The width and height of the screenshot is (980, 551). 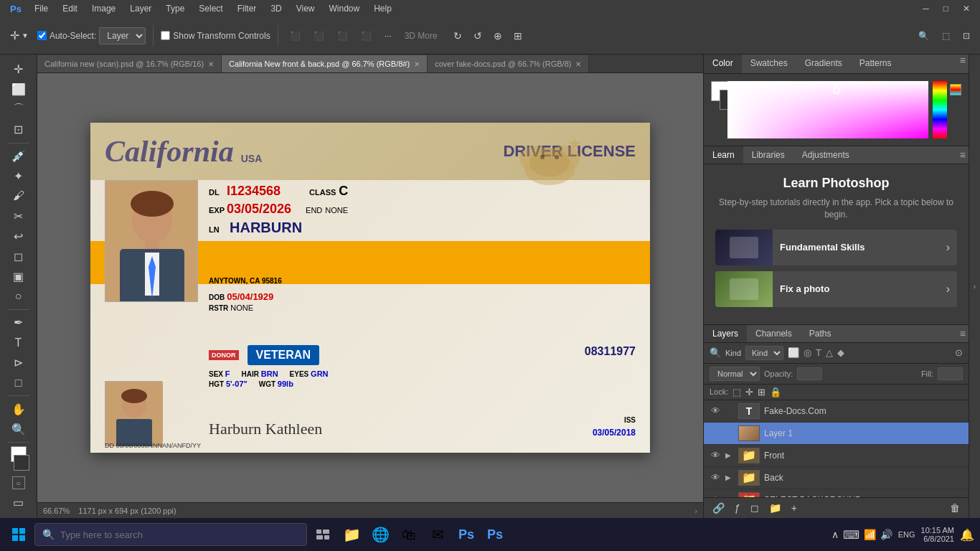 What do you see at coordinates (19, 276) in the screenshot?
I see `gradient-tool: ▣` at bounding box center [19, 276].